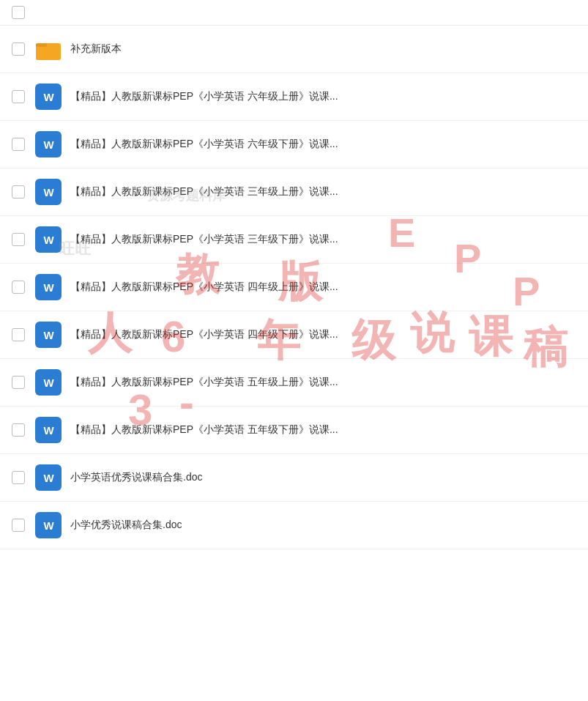  What do you see at coordinates (324, 287) in the screenshot?
I see `file-name-label: 【精品】人教版新课标PEP《小学英语 四年级上册》说课...` at bounding box center [324, 287].